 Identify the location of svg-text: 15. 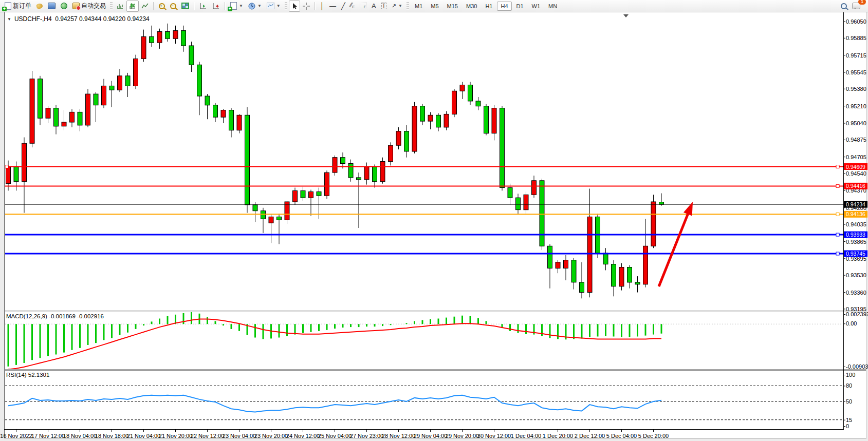
(849, 420).